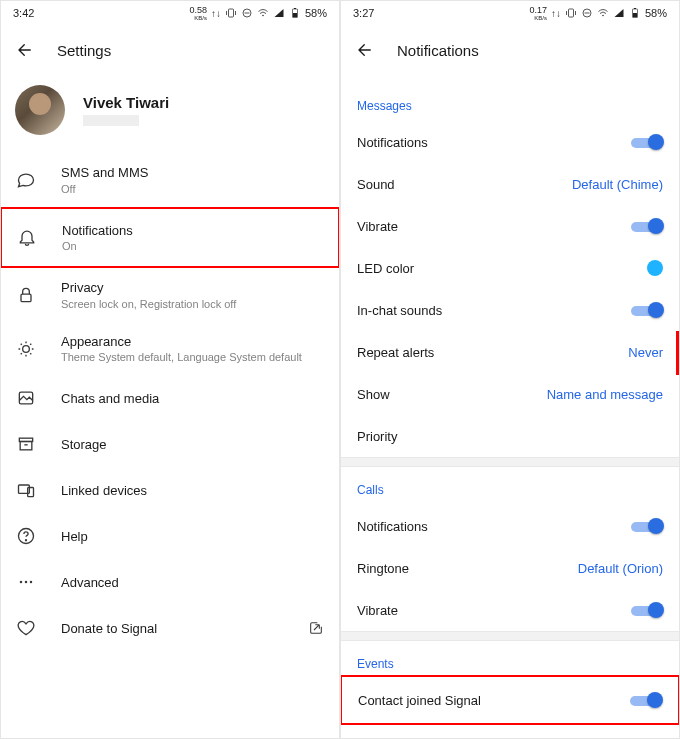 This screenshot has height=739, width=680. Describe the element at coordinates (198, 14) in the screenshot. I see `status-speed: 0.58 KB/s` at that location.